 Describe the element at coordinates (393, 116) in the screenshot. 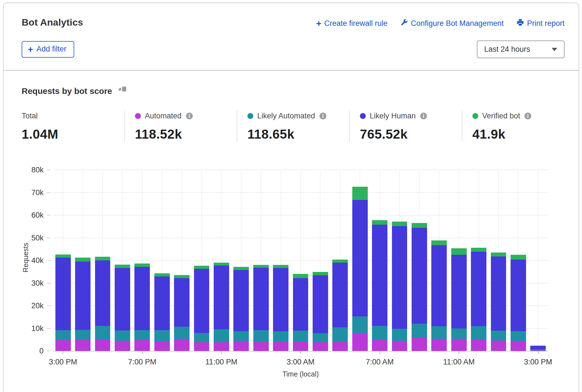

I see `stat-likely-human-label: Likely Human` at that location.